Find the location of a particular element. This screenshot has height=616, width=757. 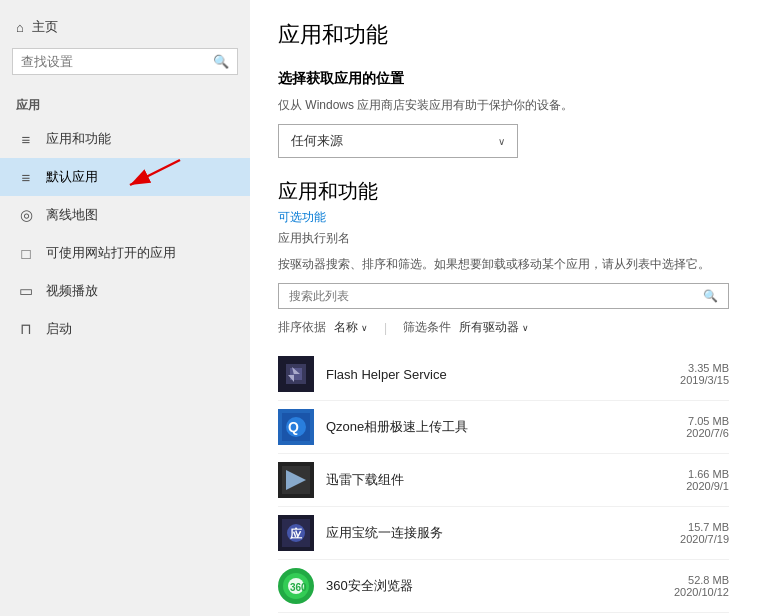

sort-filter-row: 排序依据 名称 ∨ | 筛选条件 所有驱动器 ∨ is located at coordinates (504, 328).